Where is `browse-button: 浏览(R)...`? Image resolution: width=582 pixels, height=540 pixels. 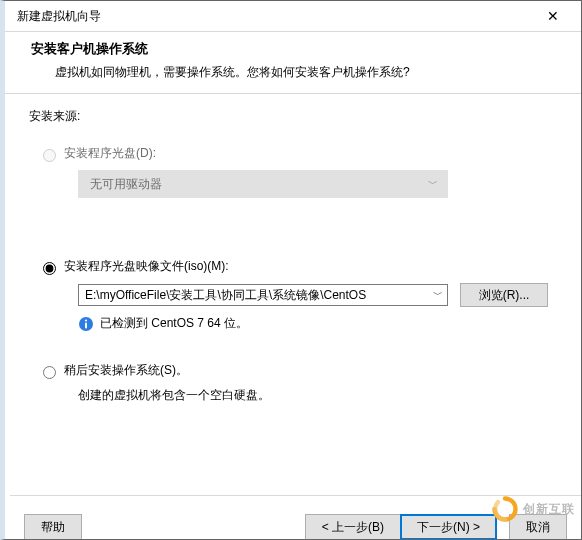 browse-button: 浏览(R)... is located at coordinates (504, 295).